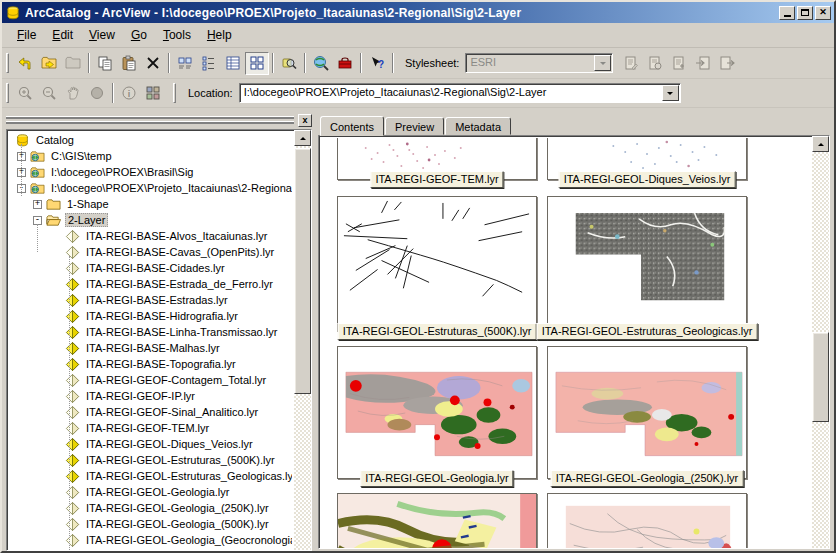  What do you see at coordinates (805, 13) in the screenshot?
I see `maximize-button` at bounding box center [805, 13].